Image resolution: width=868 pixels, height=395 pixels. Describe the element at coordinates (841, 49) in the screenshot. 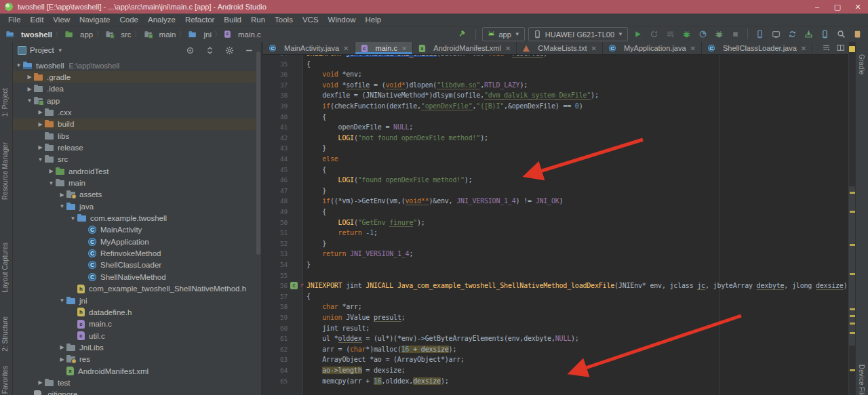

I see `split-editor-button` at that location.